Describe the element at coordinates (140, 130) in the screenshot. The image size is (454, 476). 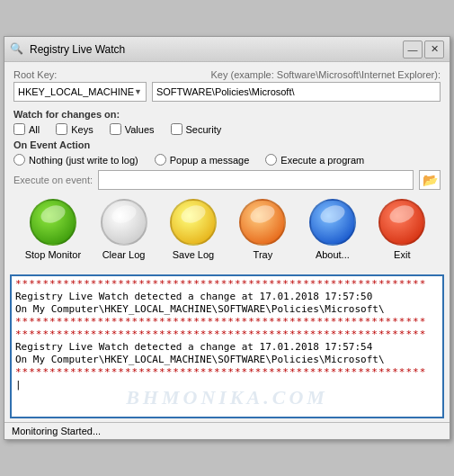
I see `check-values-label: Values` at that location.